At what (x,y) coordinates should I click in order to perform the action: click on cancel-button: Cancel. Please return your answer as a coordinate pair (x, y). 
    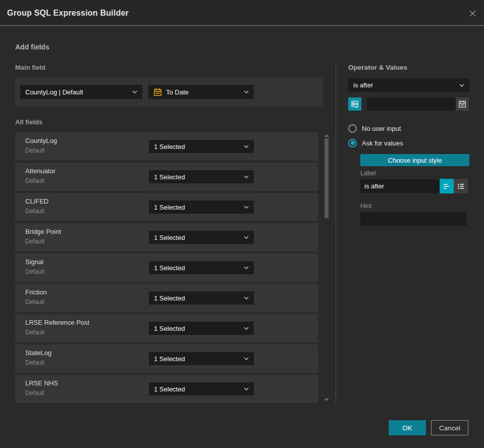
    Looking at the image, I should click on (450, 428).